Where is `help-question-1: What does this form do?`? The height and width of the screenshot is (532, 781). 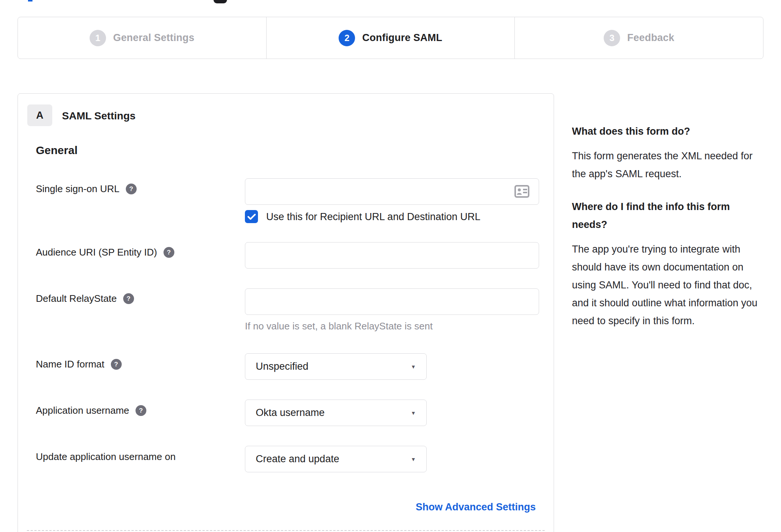 help-question-1: What does this form do? is located at coordinates (669, 131).